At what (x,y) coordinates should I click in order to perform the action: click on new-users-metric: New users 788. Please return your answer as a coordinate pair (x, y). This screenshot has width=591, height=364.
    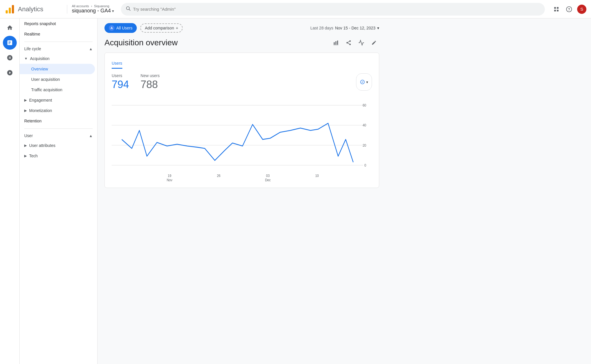
    Looking at the image, I should click on (150, 82).